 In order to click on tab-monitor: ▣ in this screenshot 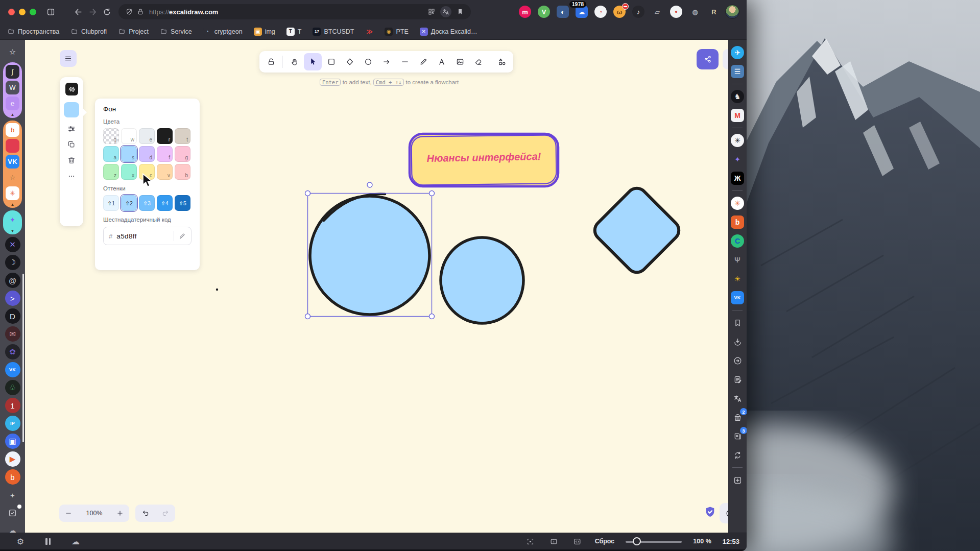, I will do `click(13, 441)`.